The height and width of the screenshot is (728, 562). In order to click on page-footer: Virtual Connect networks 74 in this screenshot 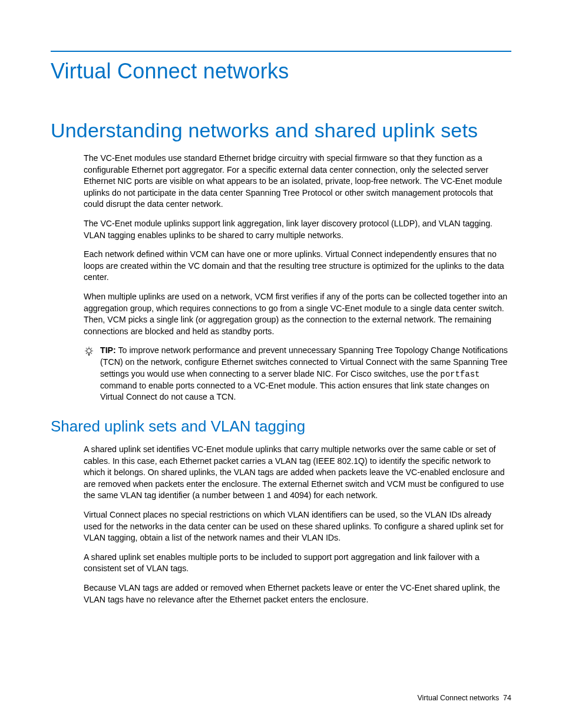, I will do `click(464, 698)`.